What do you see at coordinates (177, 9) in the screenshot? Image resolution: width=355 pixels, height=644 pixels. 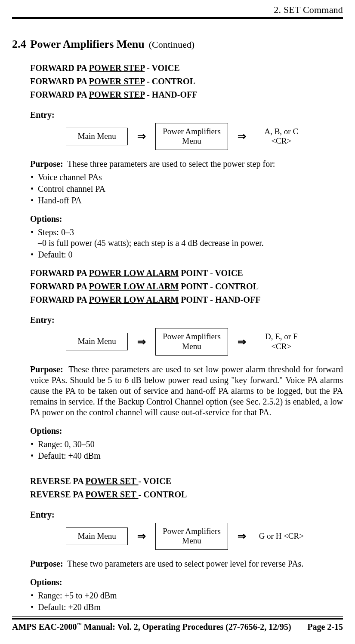 I see `running-header: 2. SET Command` at bounding box center [177, 9].